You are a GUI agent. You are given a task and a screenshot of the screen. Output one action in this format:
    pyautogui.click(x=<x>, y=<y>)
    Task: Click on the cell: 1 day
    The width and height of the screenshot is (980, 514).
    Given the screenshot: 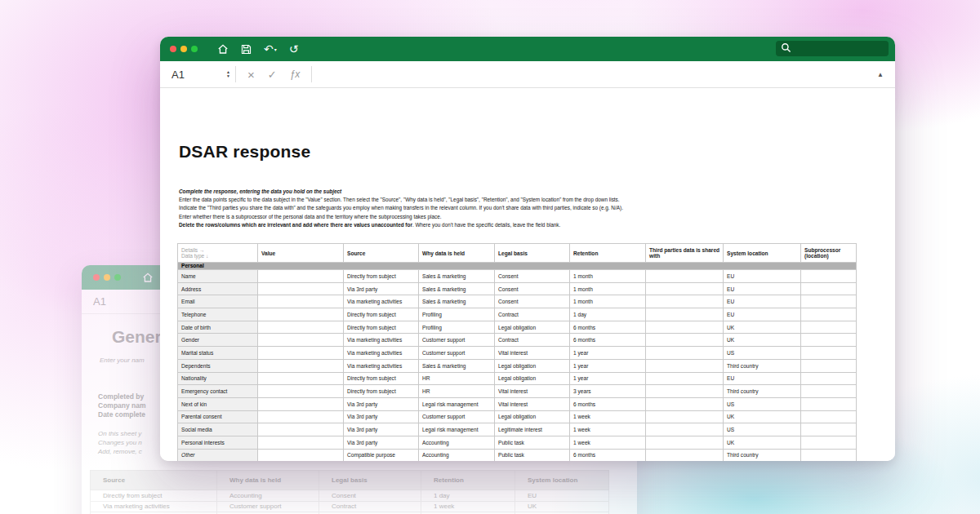 What is the action you would take?
    pyautogui.click(x=608, y=315)
    